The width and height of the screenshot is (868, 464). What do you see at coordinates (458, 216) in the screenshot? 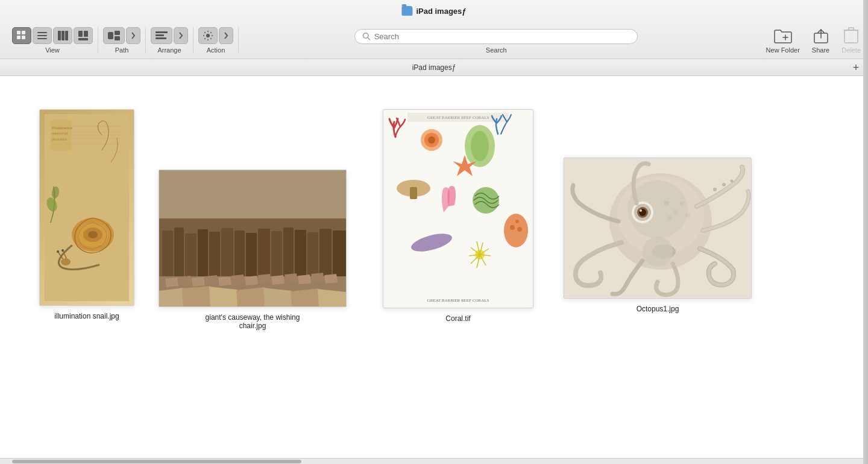
I see `file-item-coral: GREAT BARRIER REEF CORALS` at bounding box center [458, 216].